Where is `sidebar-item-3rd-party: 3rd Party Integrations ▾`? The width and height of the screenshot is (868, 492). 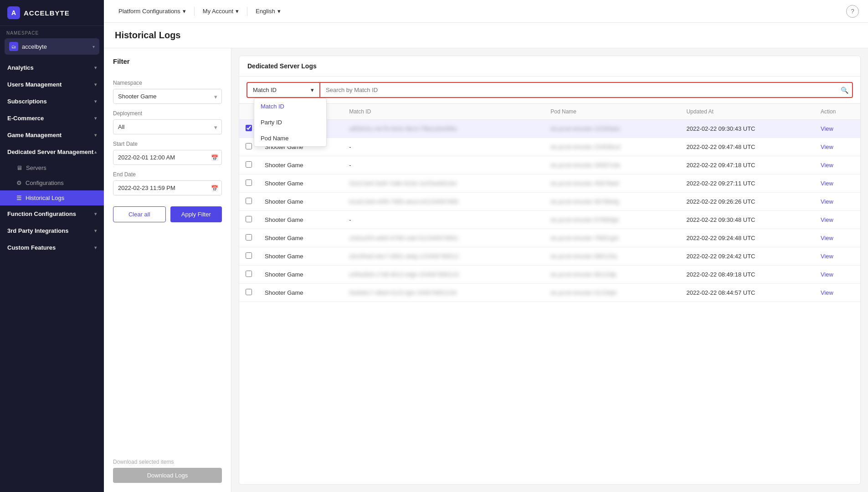
sidebar-item-3rd-party: 3rd Party Integrations ▾ is located at coordinates (52, 231).